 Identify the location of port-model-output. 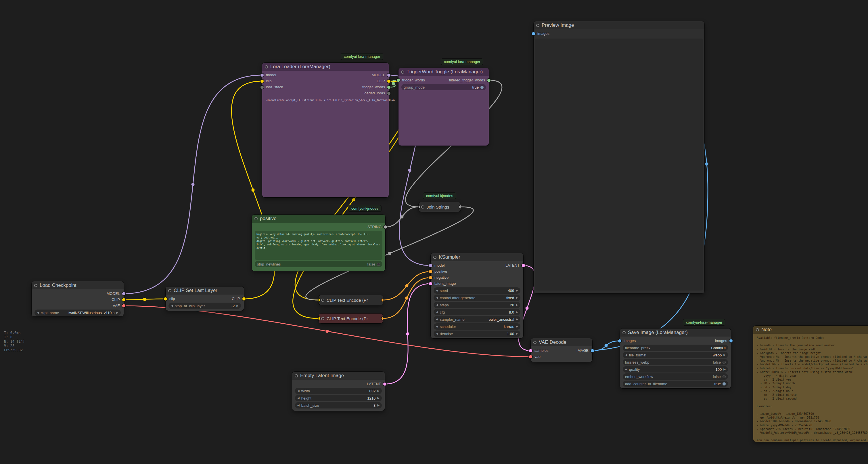
(389, 75).